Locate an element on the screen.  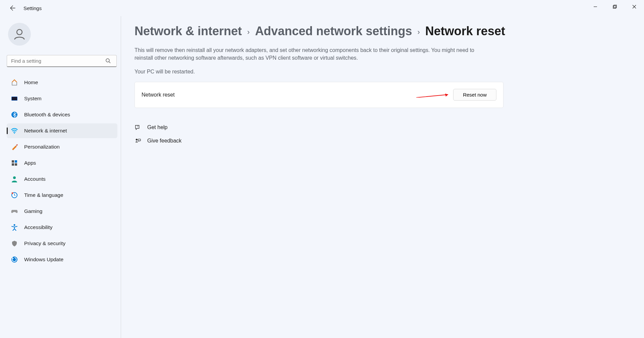
sidebar-item-network: Network & internet is located at coordinates (62, 131).